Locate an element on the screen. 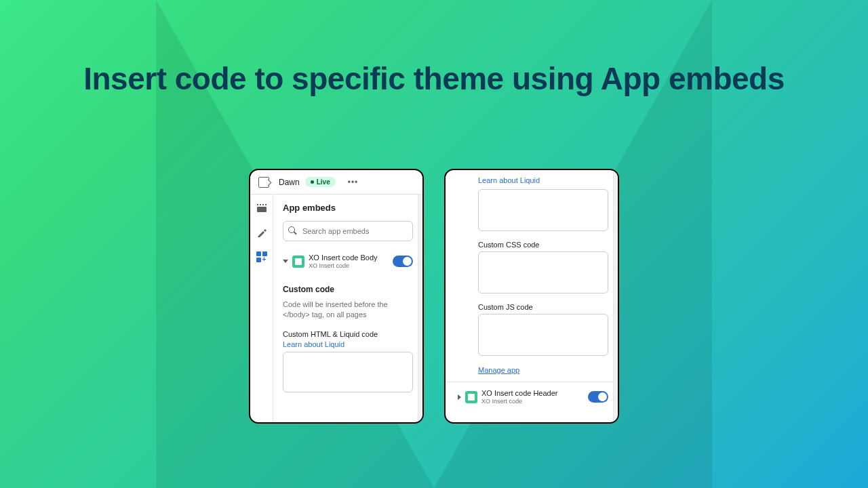 This screenshot has height=488, width=868. app-embeds-title: App embeds is located at coordinates (348, 207).